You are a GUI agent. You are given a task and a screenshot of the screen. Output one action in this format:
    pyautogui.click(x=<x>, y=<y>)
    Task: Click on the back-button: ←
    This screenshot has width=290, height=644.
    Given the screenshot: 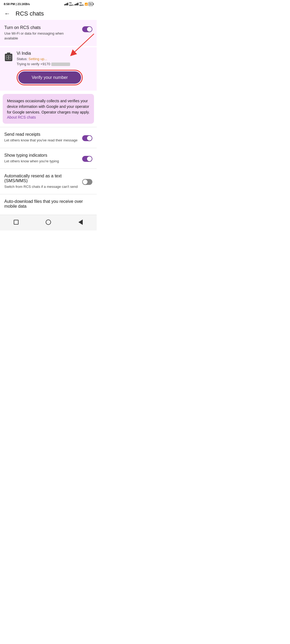 What is the action you would take?
    pyautogui.click(x=7, y=14)
    